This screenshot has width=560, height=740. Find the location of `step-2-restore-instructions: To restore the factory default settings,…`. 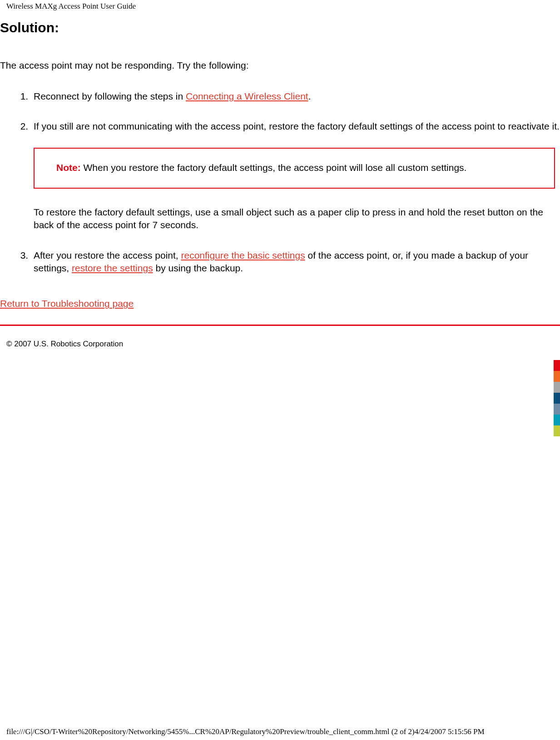

step-2-restore-instructions: To restore the factory default settings,… is located at coordinates (297, 219).